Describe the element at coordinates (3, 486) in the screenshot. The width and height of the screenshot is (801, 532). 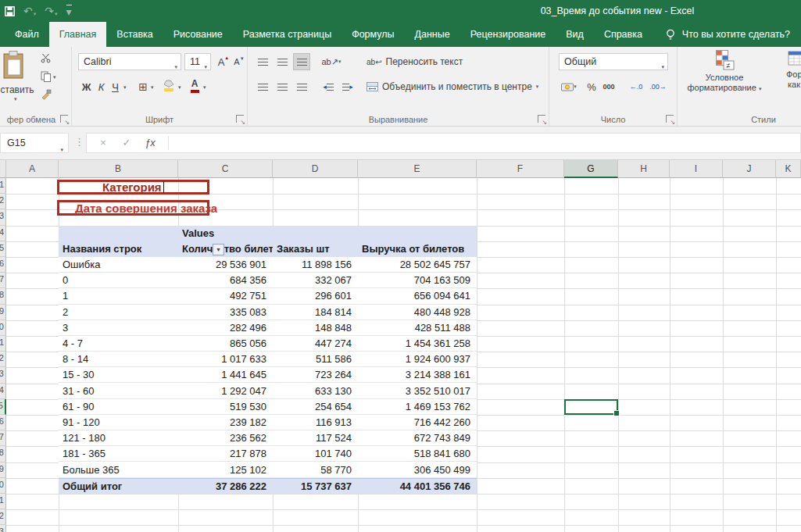
I see `row-header-20: 20` at that location.